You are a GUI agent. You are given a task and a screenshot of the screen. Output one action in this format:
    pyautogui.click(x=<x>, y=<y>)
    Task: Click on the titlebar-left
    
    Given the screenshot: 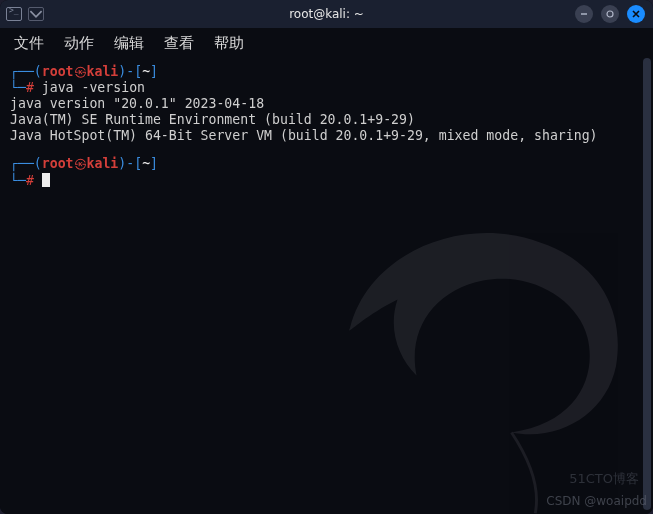 What is the action you would take?
    pyautogui.click(x=25, y=14)
    